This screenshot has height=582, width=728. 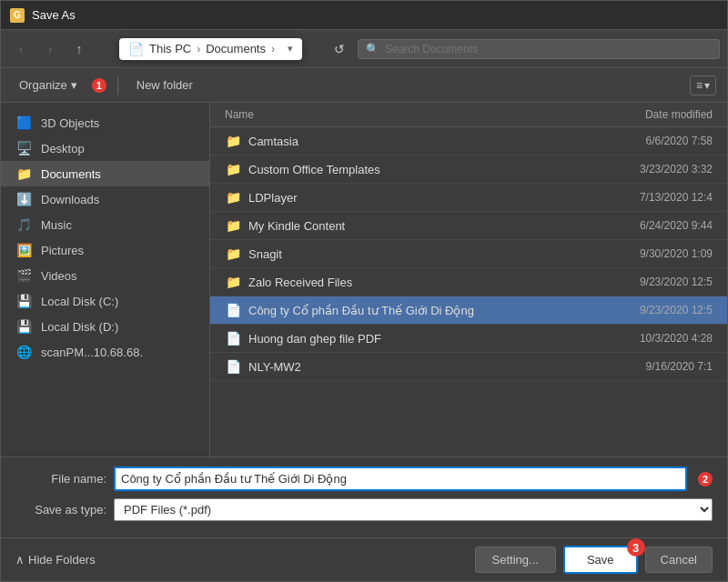 I want to click on view-icon: ≡, so click(x=699, y=85).